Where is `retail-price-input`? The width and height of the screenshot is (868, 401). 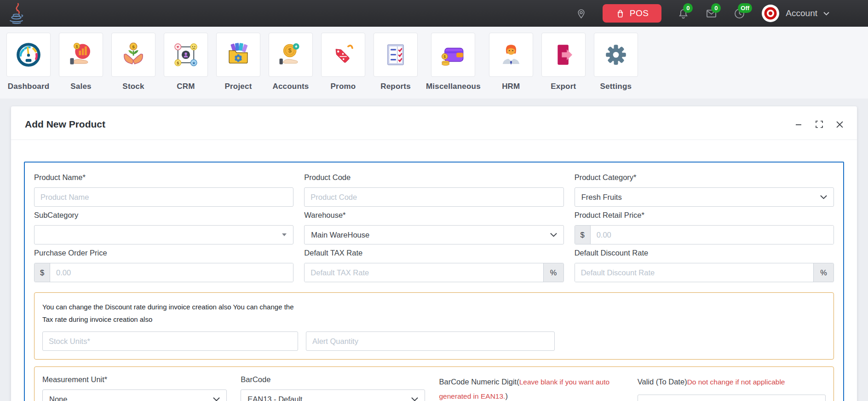
retail-price-input is located at coordinates (712, 235).